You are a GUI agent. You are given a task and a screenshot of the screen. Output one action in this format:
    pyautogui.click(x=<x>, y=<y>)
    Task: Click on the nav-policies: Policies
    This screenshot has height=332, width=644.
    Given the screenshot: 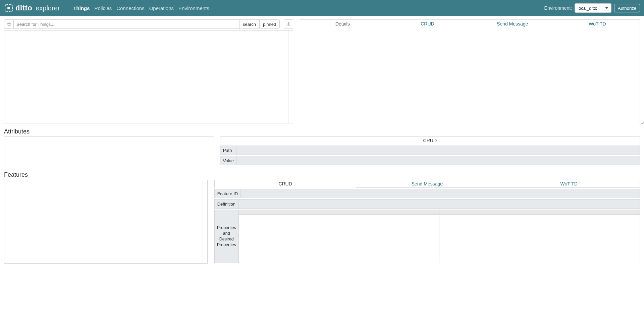 What is the action you would take?
    pyautogui.click(x=103, y=8)
    